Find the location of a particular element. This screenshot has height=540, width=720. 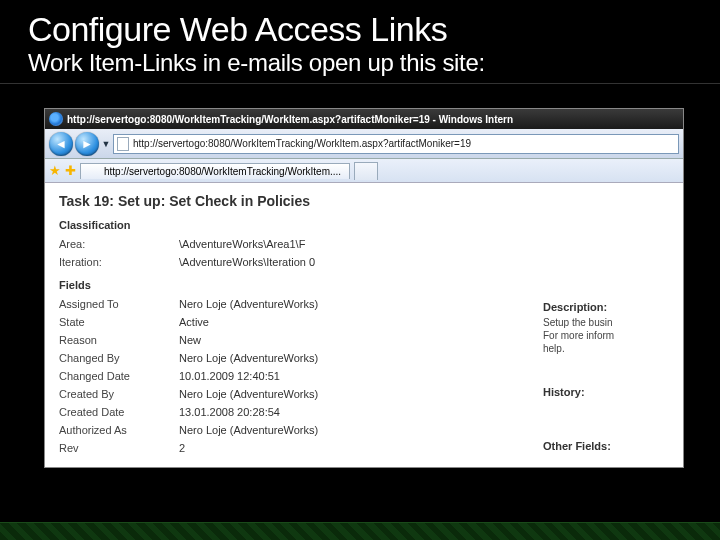

createddate-label: Created Date is located at coordinates (119, 412).